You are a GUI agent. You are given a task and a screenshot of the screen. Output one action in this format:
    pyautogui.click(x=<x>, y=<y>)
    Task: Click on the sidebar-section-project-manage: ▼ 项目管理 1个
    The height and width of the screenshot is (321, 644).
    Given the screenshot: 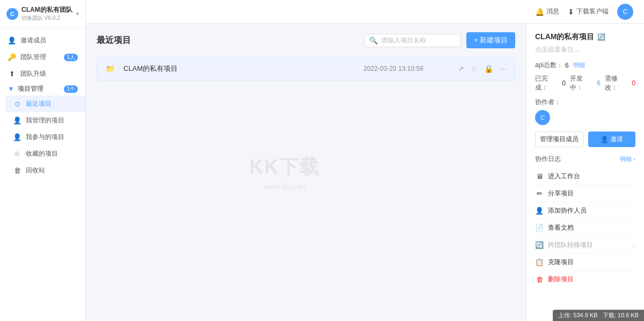 What is the action you would take?
    pyautogui.click(x=43, y=89)
    